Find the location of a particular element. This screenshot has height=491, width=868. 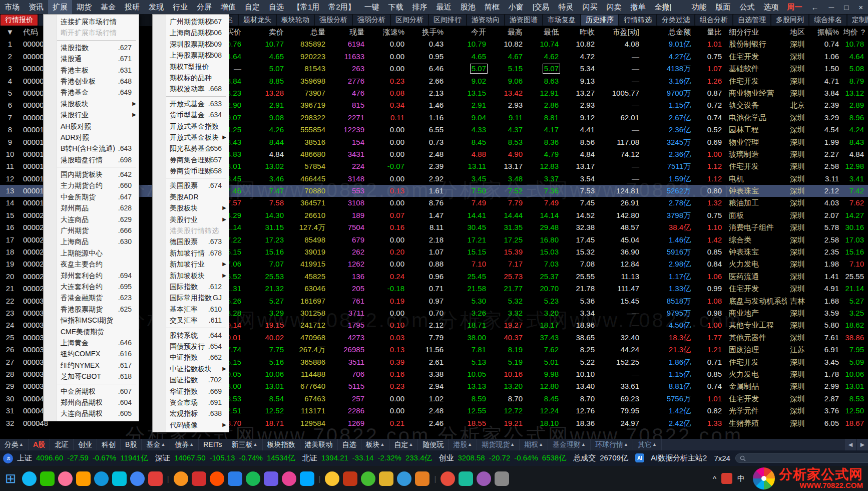

menu-item-阳光私募基金: 阳光私募基金.656 is located at coordinates (191, 148).